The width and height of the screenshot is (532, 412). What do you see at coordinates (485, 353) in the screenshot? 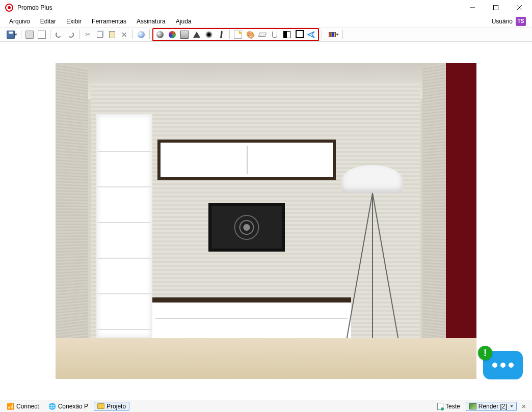
I see `chat-alert-badge: !` at bounding box center [485, 353].